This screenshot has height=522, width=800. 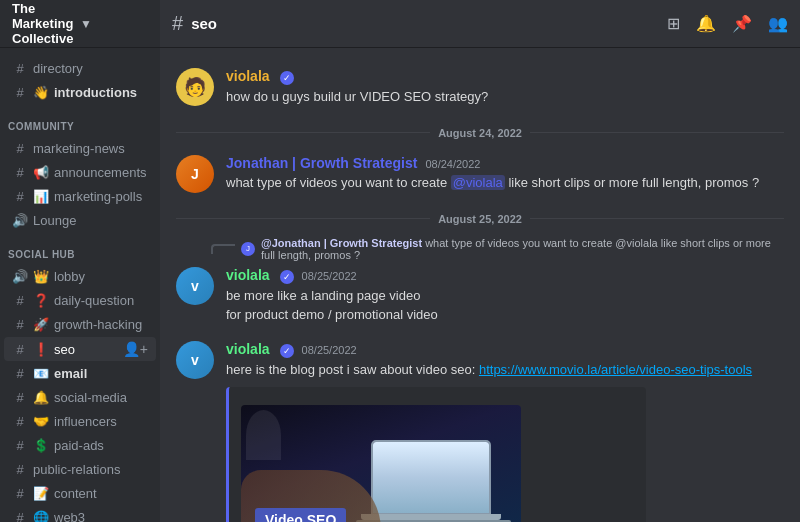 I want to click on link-embed: Video SEO, so click(x=436, y=454).